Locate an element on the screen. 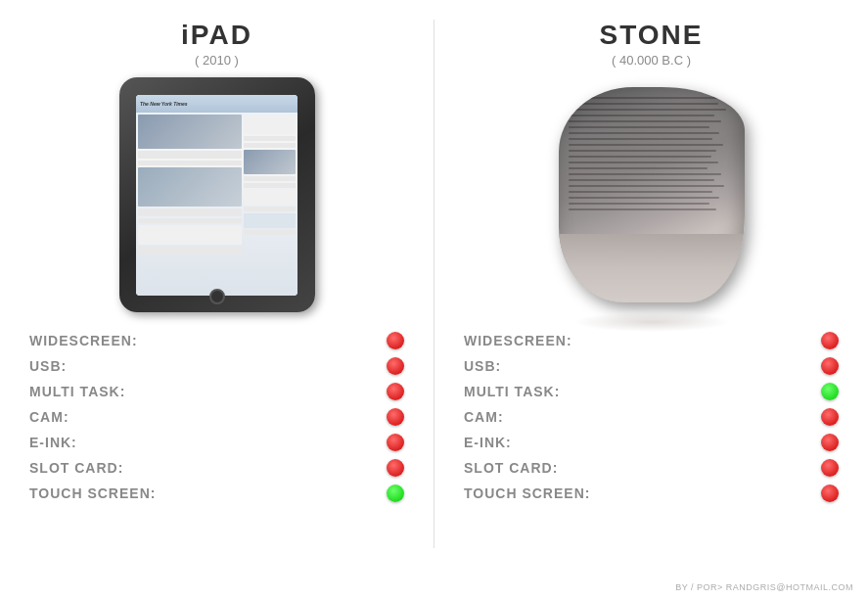  ipad-year: ( 2010 ) is located at coordinates (217, 61).